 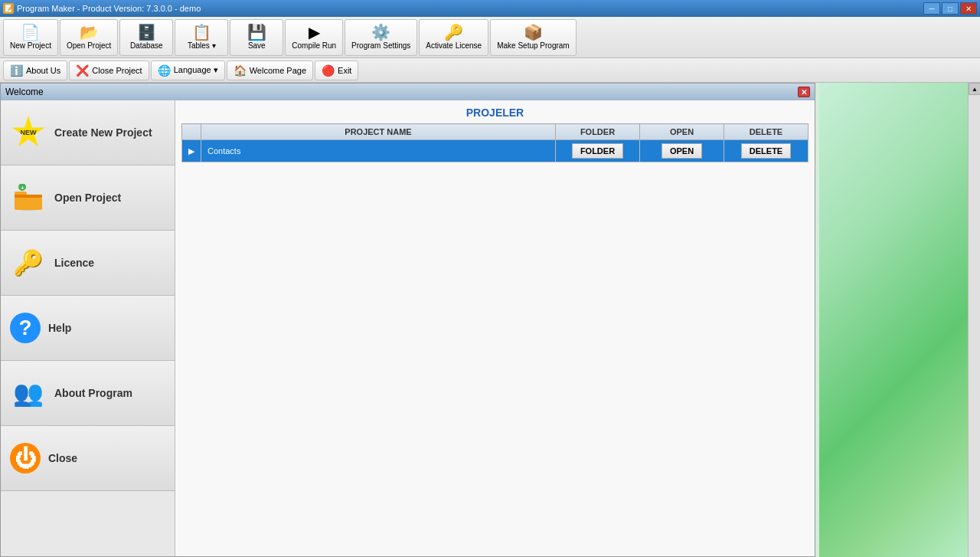 I want to click on welcome-titlebar: Welcome ✕, so click(x=407, y=92).